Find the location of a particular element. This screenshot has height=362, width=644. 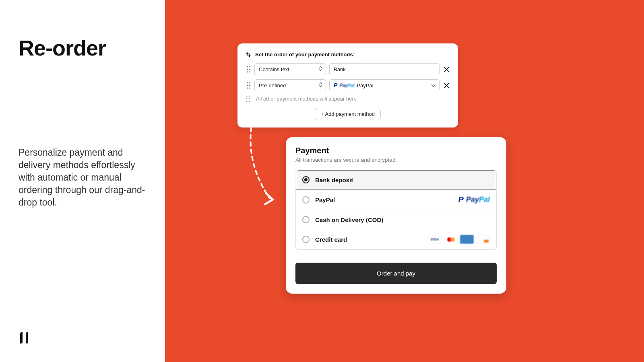

paypal-logo-icon: P PayPal is located at coordinates (474, 200).